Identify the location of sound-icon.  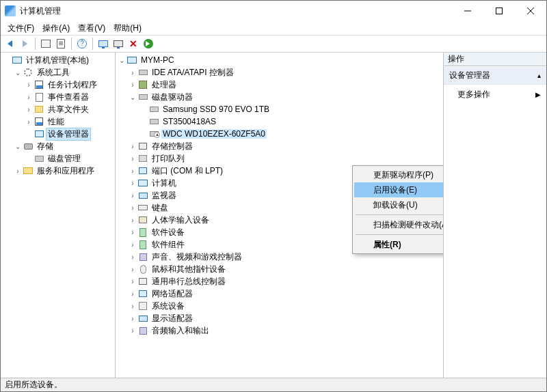
(144, 257).